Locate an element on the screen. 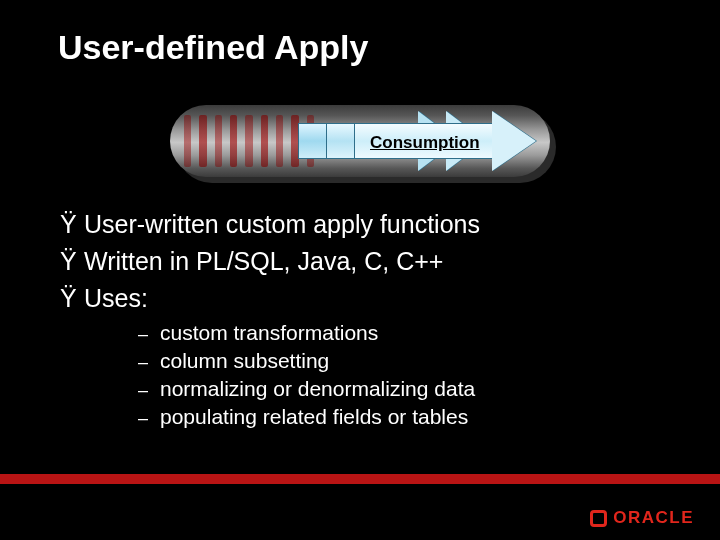 This screenshot has height=540, width=720. bullet-text: User-written custom apply functions is located at coordinates (282, 224).